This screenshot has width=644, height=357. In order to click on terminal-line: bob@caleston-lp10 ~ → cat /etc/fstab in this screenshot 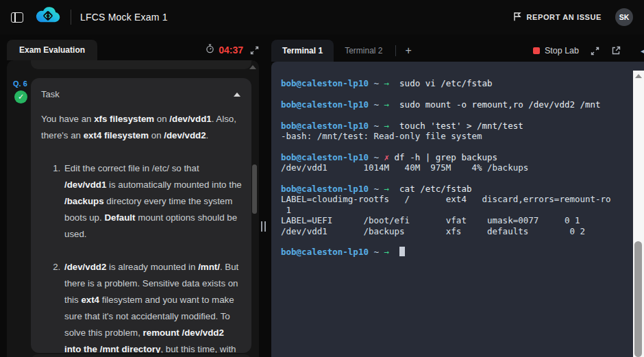, I will do `click(456, 189)`.